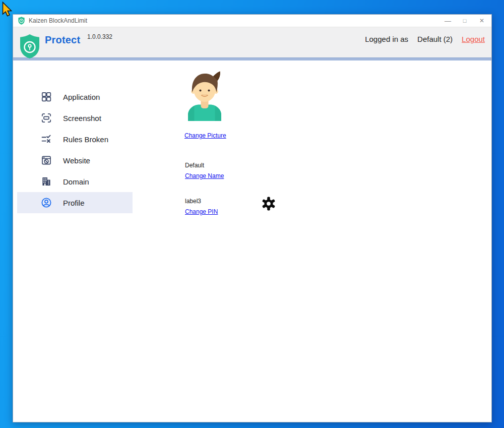 The height and width of the screenshot is (428, 504). I want to click on sidebar-item-label: Domain, so click(76, 181).